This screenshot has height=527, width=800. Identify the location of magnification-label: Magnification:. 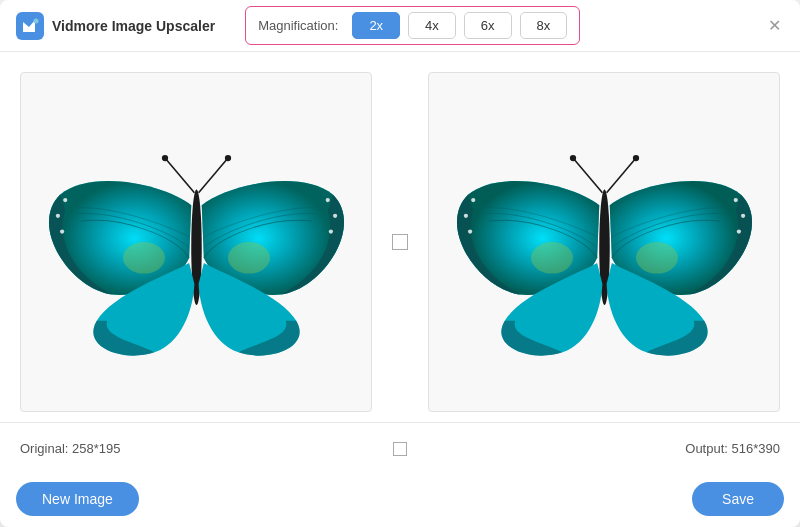
(298, 26).